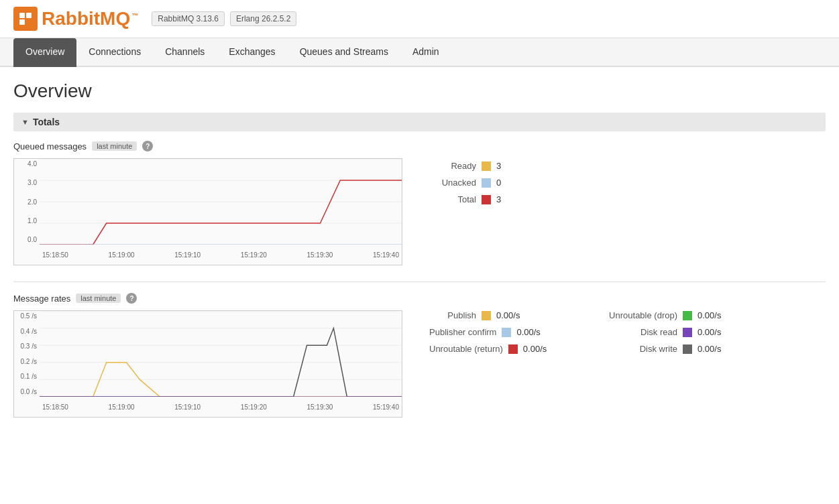 This screenshot has width=839, height=504. I want to click on queued-messages-chart: 4.0 3.0 2.0 1.0 0.0, so click(208, 212).